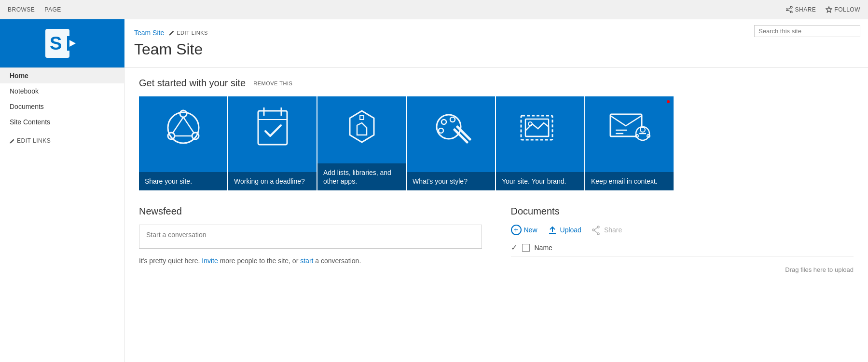  What do you see at coordinates (524, 230) in the screenshot?
I see `new-doc-btn: + New` at bounding box center [524, 230].